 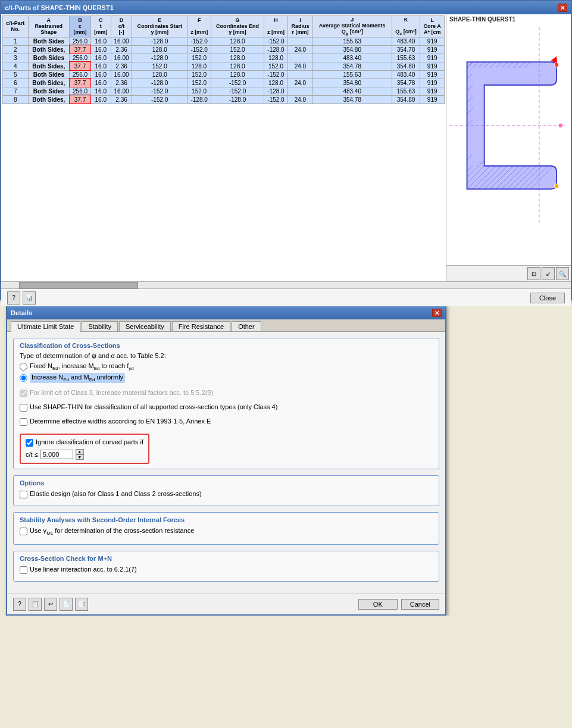 I want to click on checkbox-shape-thin-input, so click(x=24, y=408).